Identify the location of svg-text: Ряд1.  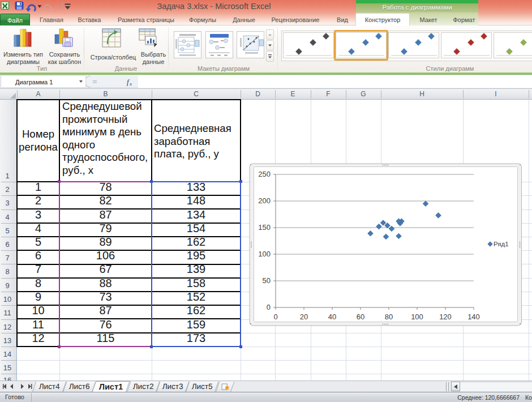
(501, 244).